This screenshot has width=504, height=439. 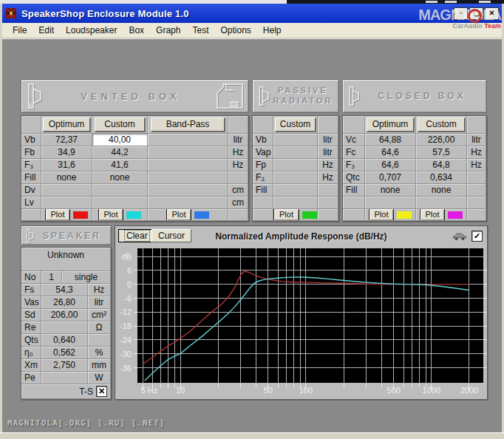 I want to click on row-label: F₃, so click(x=31, y=166).